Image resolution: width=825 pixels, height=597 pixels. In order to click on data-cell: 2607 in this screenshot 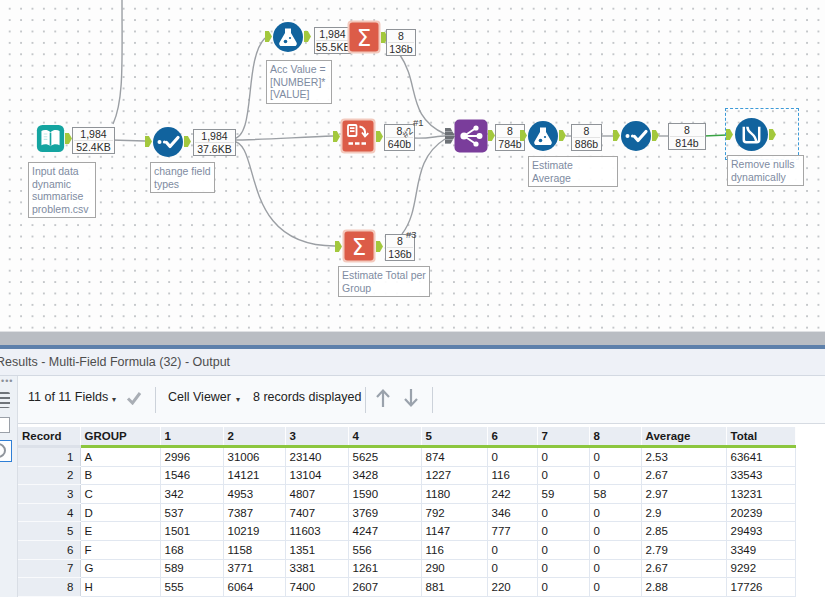, I will do `click(384, 588)`.